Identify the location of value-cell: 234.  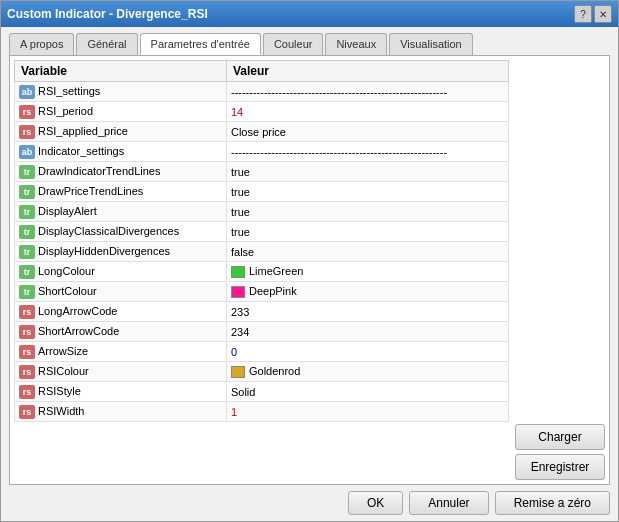
(367, 332).